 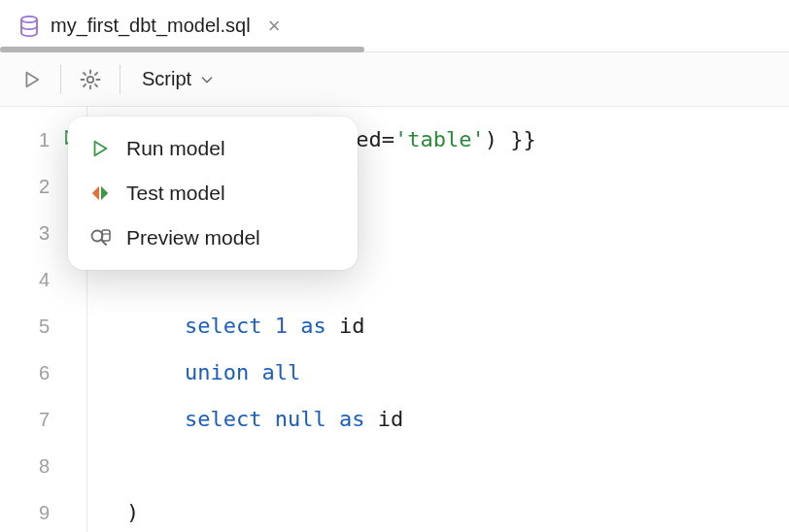 I want to click on tab-underline-progress, so click(x=183, y=50).